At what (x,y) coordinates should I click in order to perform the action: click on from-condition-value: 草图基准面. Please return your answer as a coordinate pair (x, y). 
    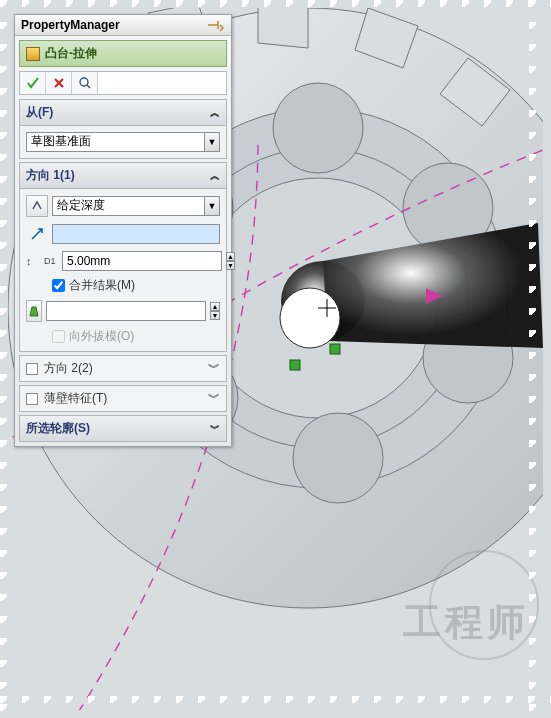
    Looking at the image, I should click on (115, 142).